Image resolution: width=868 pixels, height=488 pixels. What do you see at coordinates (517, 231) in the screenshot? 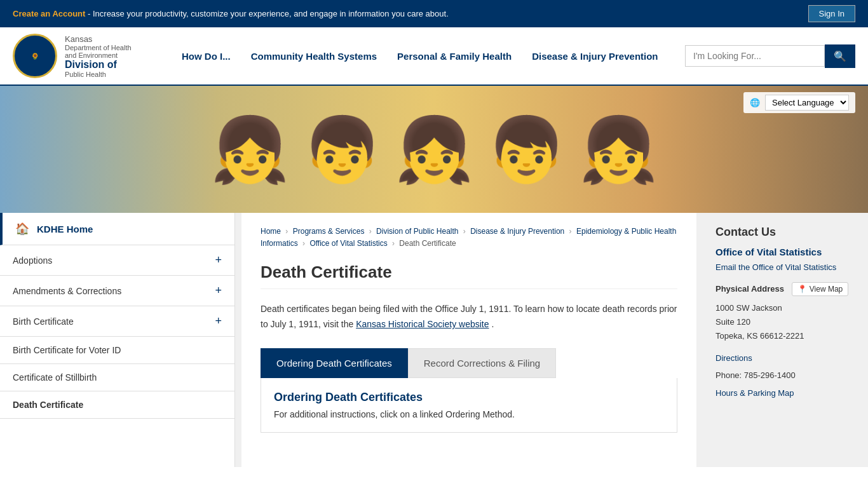
I see `breadcrumb-disease: Disease & Injury Prevention` at bounding box center [517, 231].